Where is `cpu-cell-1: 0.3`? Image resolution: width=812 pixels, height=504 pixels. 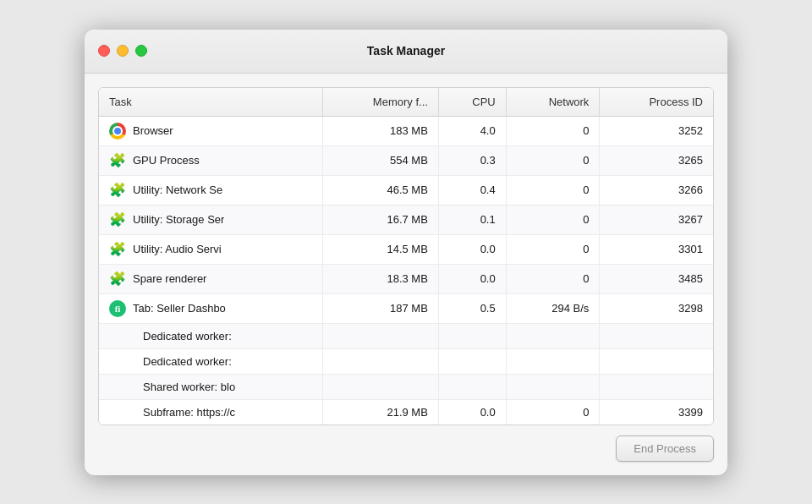
cpu-cell-1: 0.3 is located at coordinates (472, 161).